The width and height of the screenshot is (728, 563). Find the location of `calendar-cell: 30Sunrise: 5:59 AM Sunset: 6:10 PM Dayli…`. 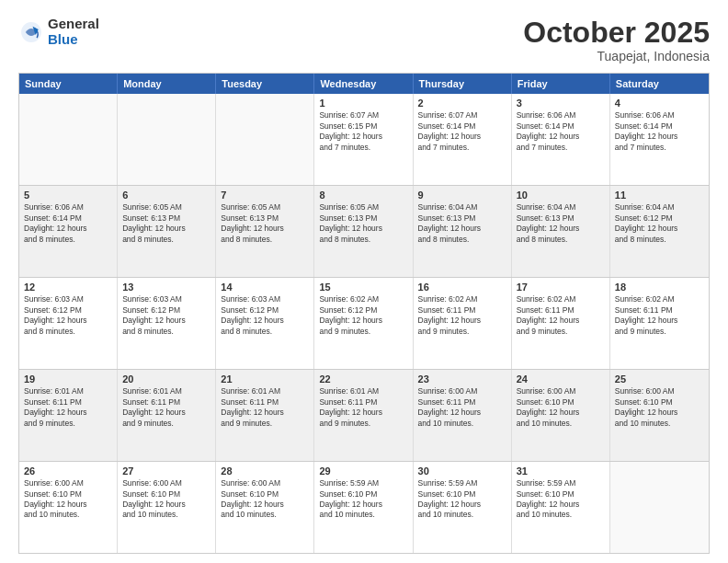

calendar-cell: 30Sunrise: 5:59 AM Sunset: 6:10 PM Dayli… is located at coordinates (463, 508).